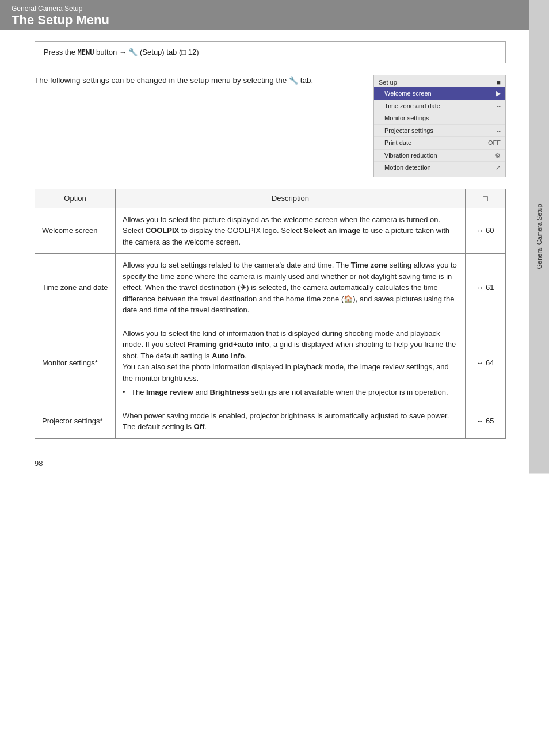 Image resolution: width=549 pixels, height=756 pixels. What do you see at coordinates (270, 198) in the screenshot?
I see `table-header-row: Option Description □` at bounding box center [270, 198].